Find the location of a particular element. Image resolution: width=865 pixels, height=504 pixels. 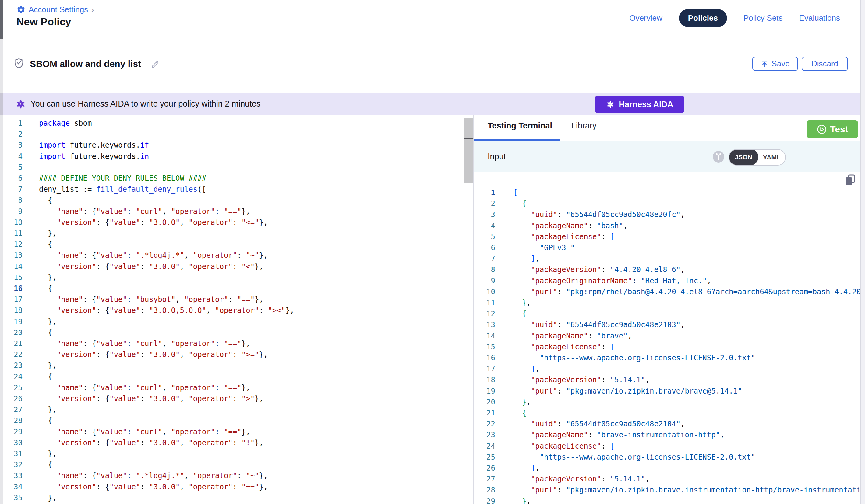

code-line: 22 "uuid": "65544df05cc9ad50c48e2104", is located at coordinates (667, 424).